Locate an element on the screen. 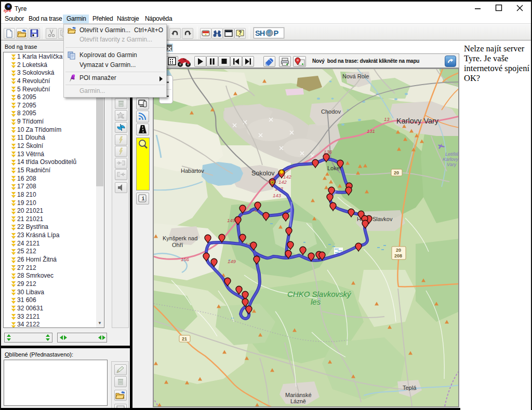  svg-text: tyre is located at coordinates (7, 10).